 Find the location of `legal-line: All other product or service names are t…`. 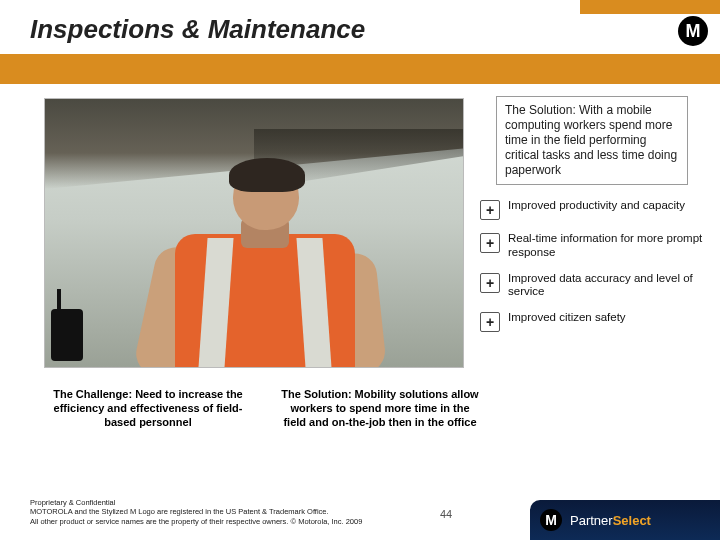

legal-line: All other product or service names are t… is located at coordinates (196, 522).